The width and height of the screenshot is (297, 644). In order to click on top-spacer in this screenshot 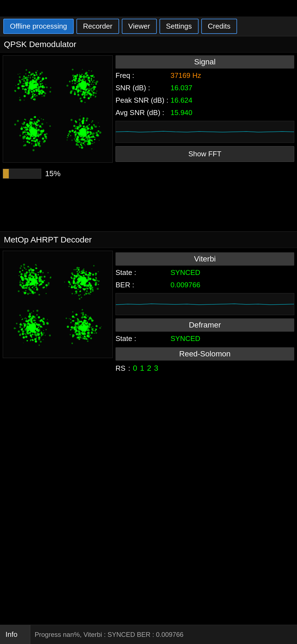, I will do `click(148, 8)`.